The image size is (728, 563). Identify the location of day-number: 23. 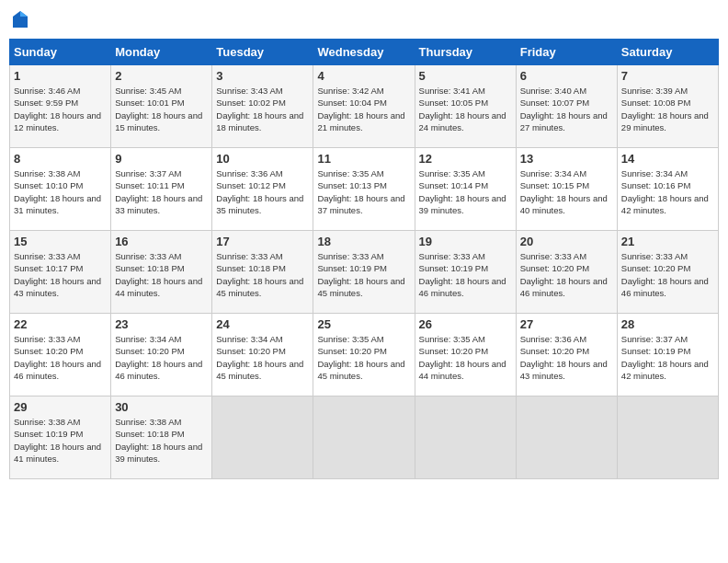
(162, 324).